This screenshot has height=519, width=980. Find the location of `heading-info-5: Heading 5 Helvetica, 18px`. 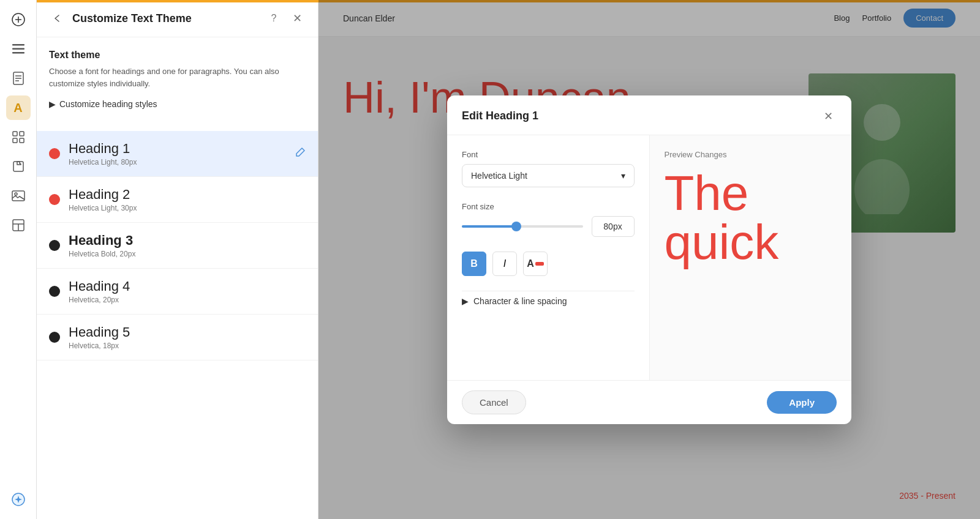

heading-info-5: Heading 5 Helvetica, 18px is located at coordinates (187, 337).